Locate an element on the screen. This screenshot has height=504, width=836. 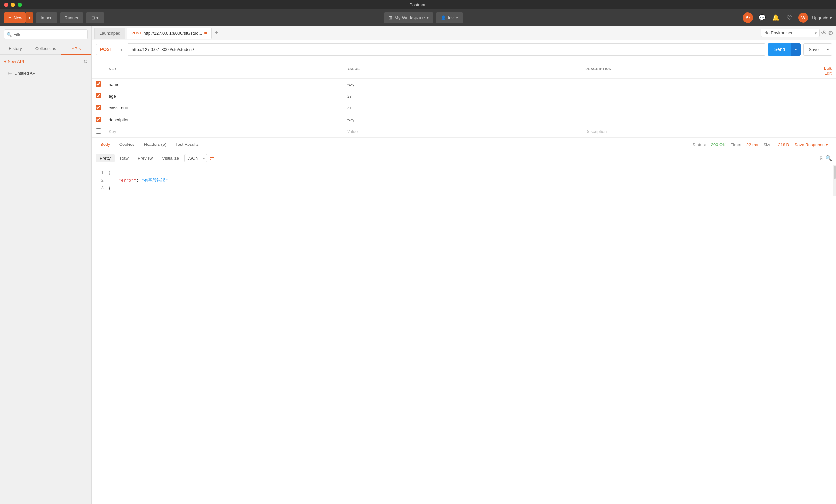
params-table-body: name wzy age 27 is located at coordinates (464, 108).